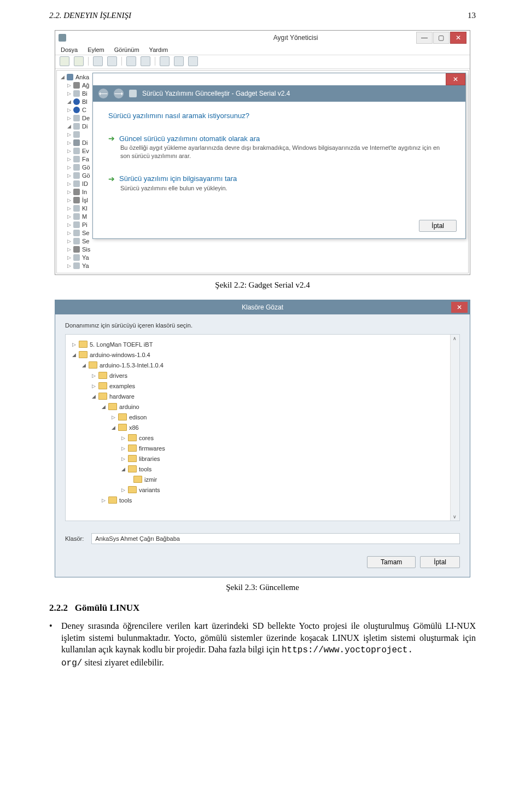 The width and height of the screenshot is (525, 812). I want to click on menu-action: Eylem, so click(96, 50).